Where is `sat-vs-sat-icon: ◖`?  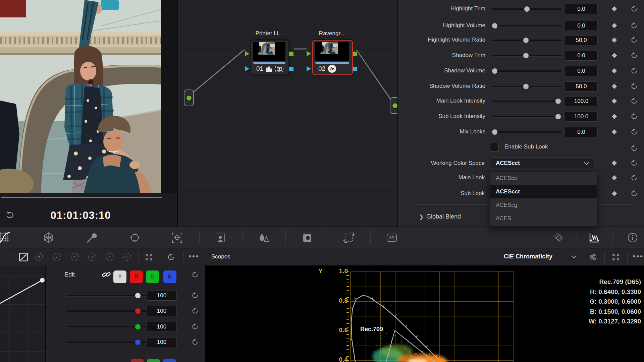 sat-vs-sat-icon: ◖ is located at coordinates (110, 257).